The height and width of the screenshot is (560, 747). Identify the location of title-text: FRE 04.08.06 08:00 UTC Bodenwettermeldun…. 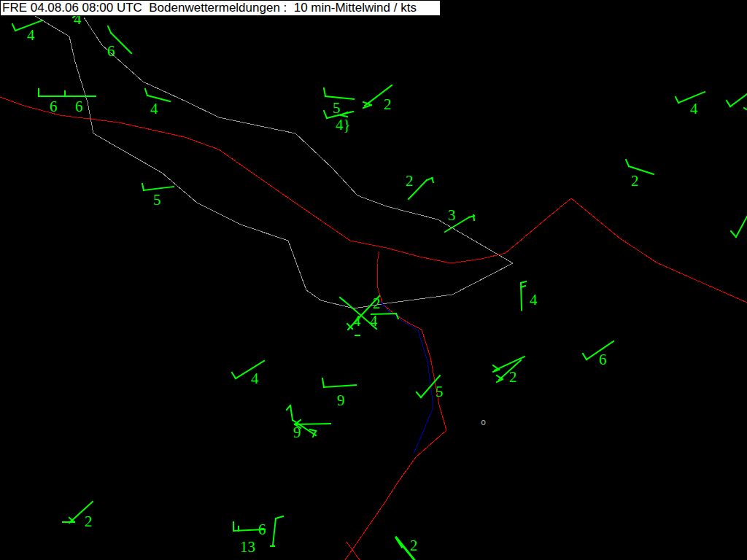
(209, 8).